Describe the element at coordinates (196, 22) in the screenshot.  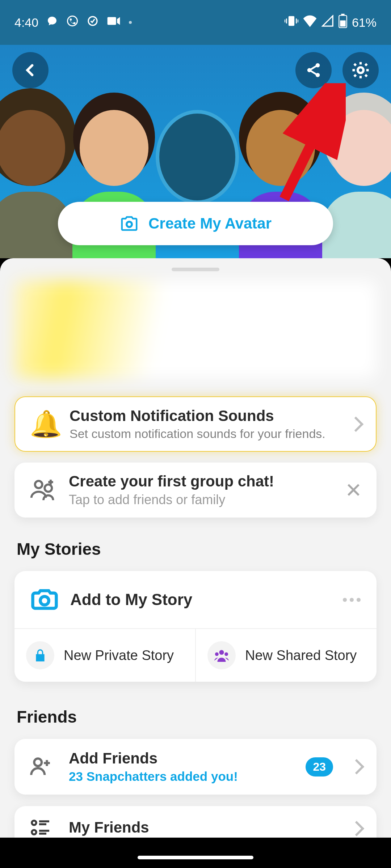
I see `status-bar: 4:40 61%` at that location.